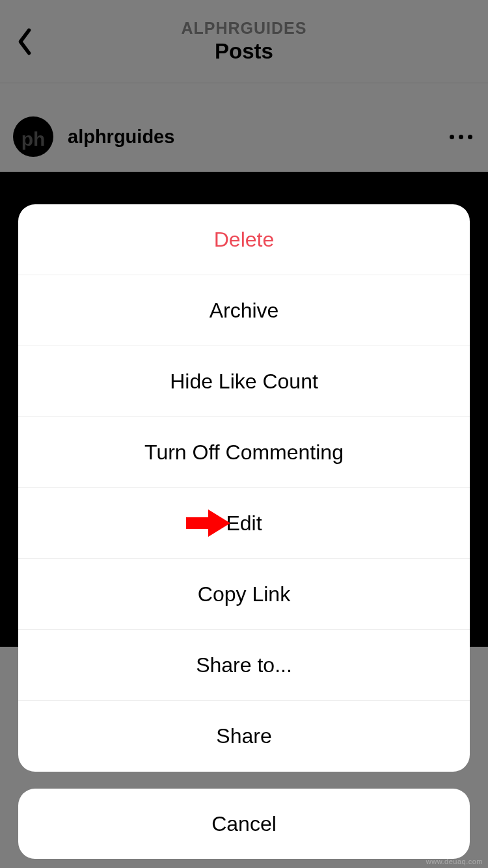  Describe the element at coordinates (243, 737) in the screenshot. I see `action-label: Share` at that location.